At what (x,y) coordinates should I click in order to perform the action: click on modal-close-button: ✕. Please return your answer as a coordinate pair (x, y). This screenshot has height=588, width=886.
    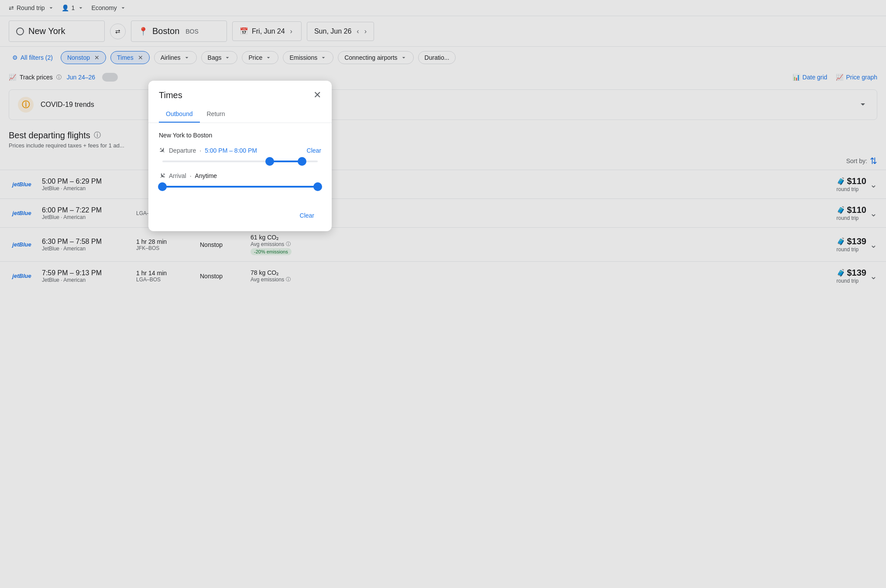
    Looking at the image, I should click on (317, 95).